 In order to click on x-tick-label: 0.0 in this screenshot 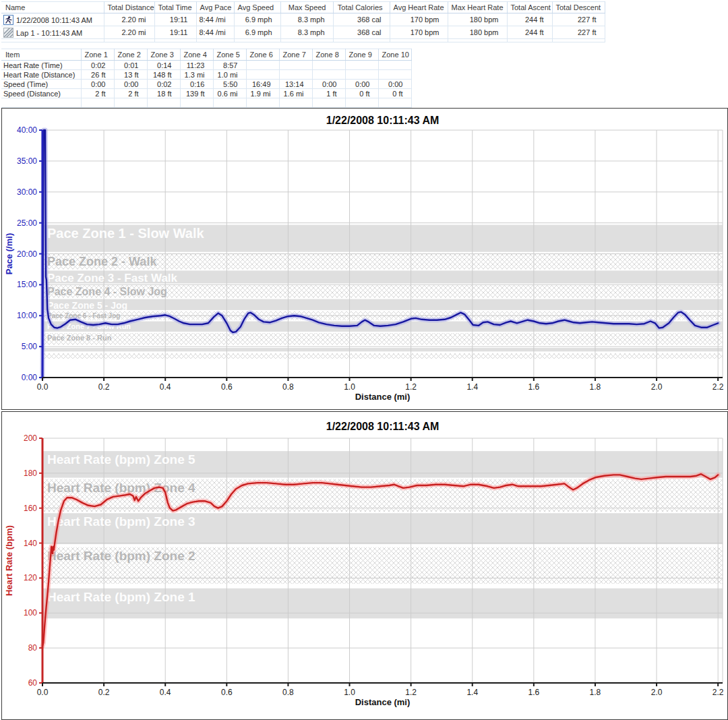, I will do `click(43, 387)`.